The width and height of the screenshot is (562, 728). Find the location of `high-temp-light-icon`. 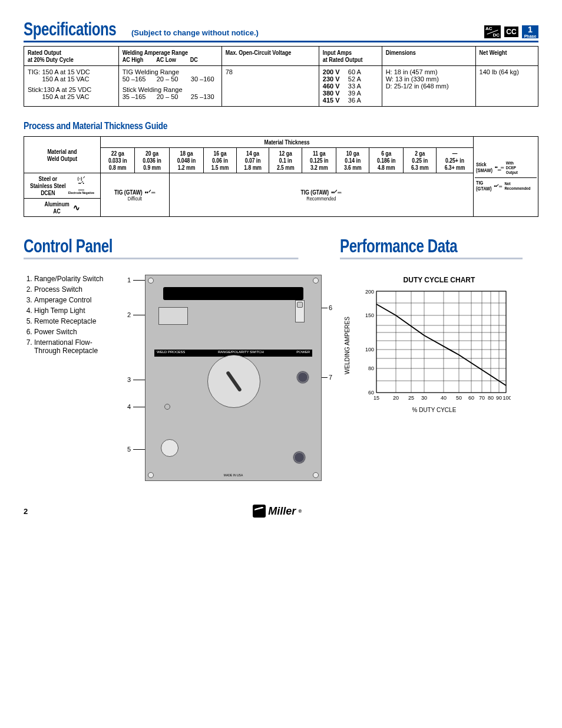

high-temp-light-icon is located at coordinates (167, 407).